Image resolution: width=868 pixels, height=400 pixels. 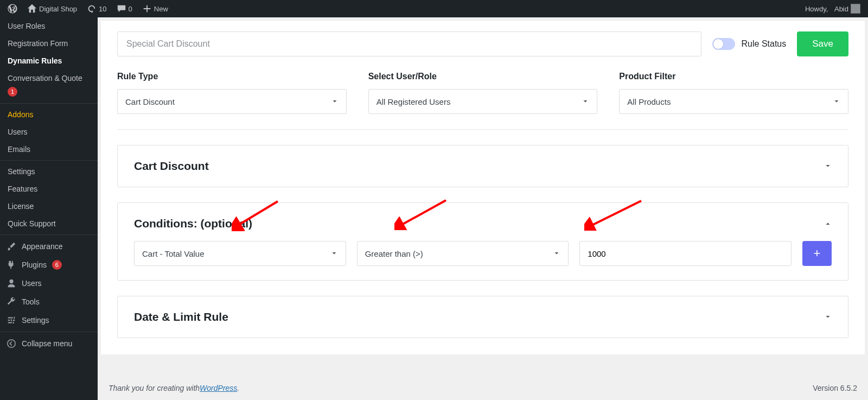 What do you see at coordinates (92, 9) in the screenshot?
I see `update-icon` at bounding box center [92, 9].